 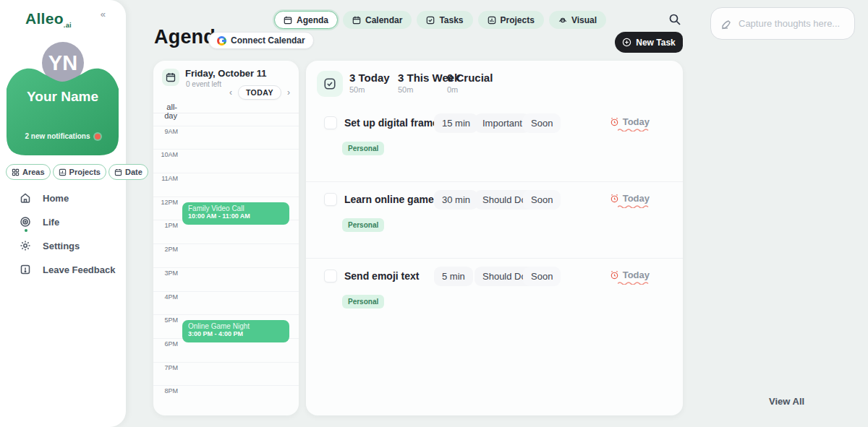 What do you see at coordinates (62, 109) in the screenshot?
I see `user-card-wave` at bounding box center [62, 109].